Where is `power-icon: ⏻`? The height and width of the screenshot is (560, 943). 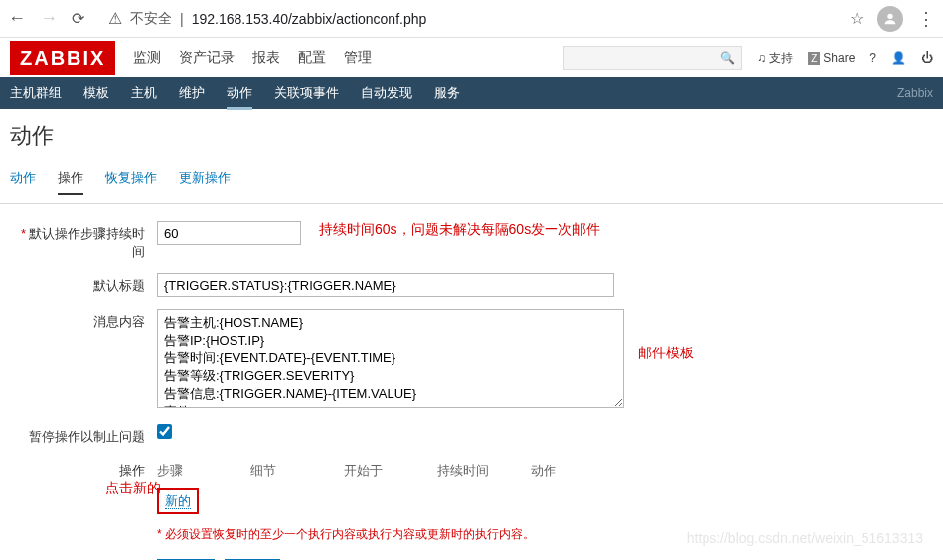
power-icon: ⏻ is located at coordinates (927, 58).